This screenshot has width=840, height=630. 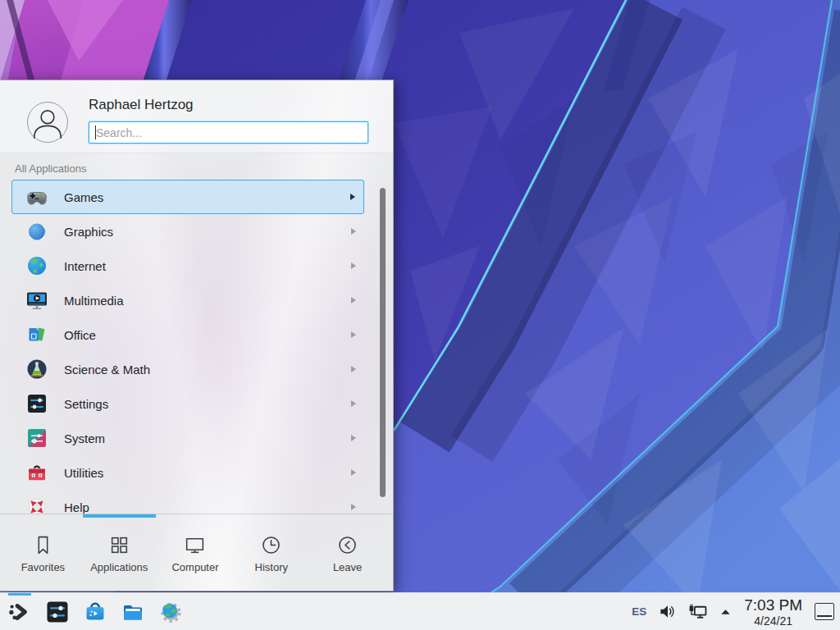 I want to click on kde-kickoff-icon, so click(x=20, y=612).